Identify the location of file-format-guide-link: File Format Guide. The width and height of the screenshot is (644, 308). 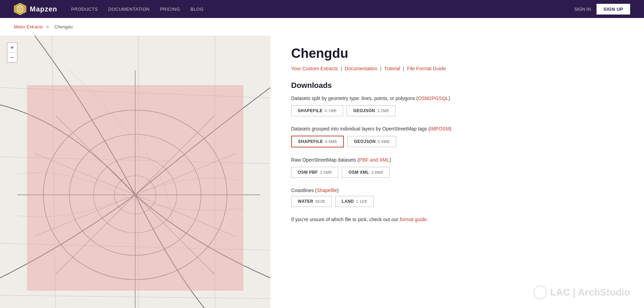
(426, 69).